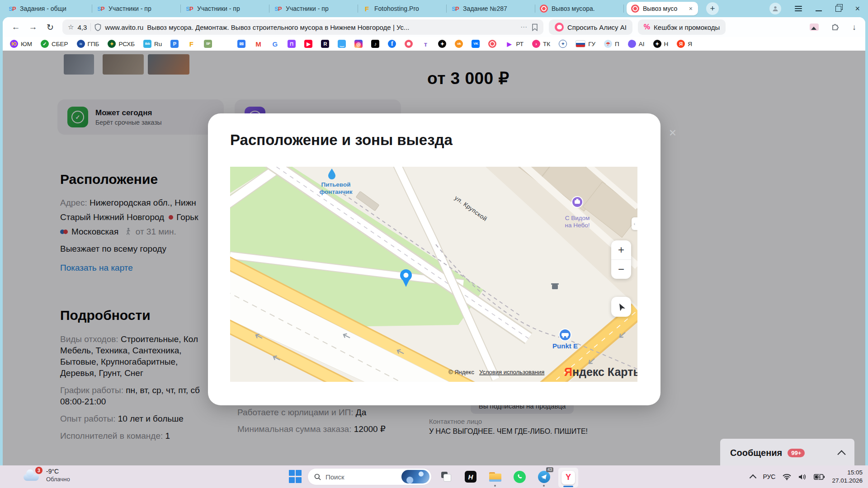 The image size is (868, 488). I want to click on site-security-shield-icon, so click(98, 27).